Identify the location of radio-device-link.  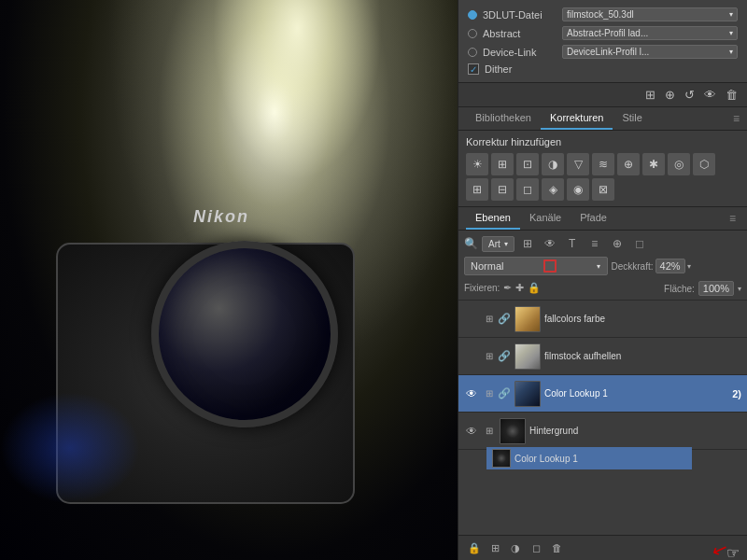
(472, 52).